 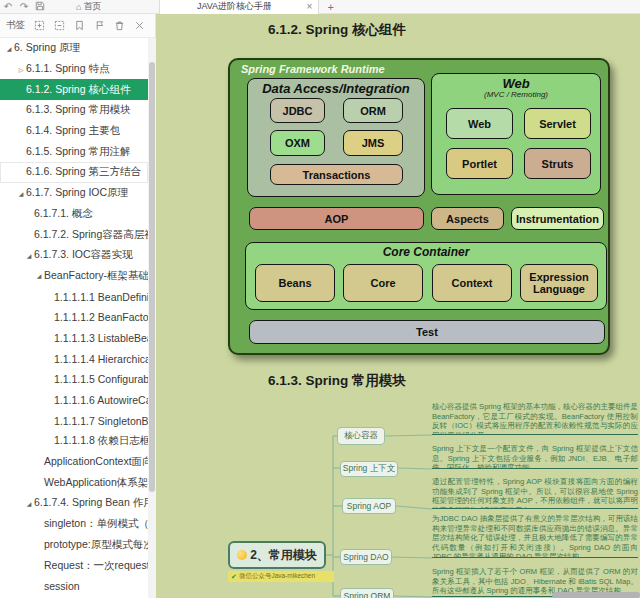 I want to click on box-expression-language: Expression Language, so click(x=559, y=283).